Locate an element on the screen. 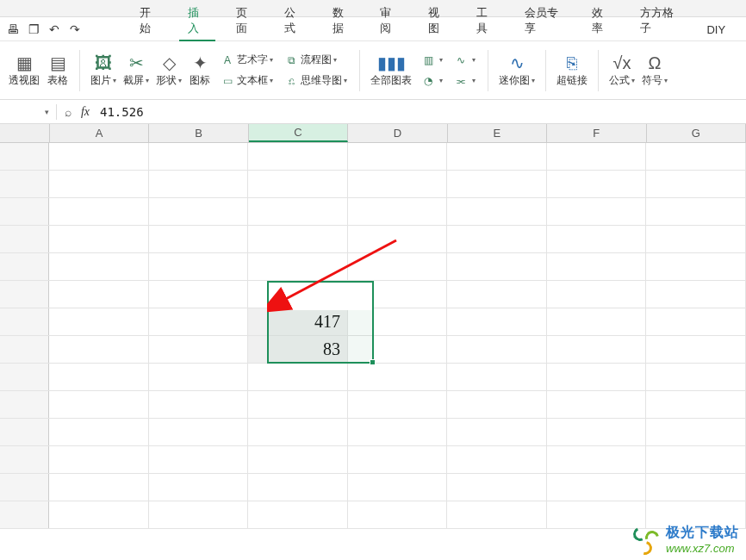 Image resolution: width=746 pixels, height=560 pixels. col-E: E is located at coordinates (498, 133).